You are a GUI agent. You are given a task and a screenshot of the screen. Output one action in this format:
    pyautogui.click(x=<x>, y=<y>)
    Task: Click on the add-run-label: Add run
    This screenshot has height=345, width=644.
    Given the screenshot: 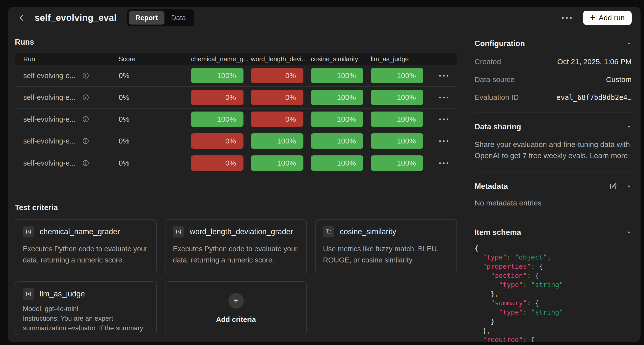 What is the action you would take?
    pyautogui.click(x=612, y=18)
    